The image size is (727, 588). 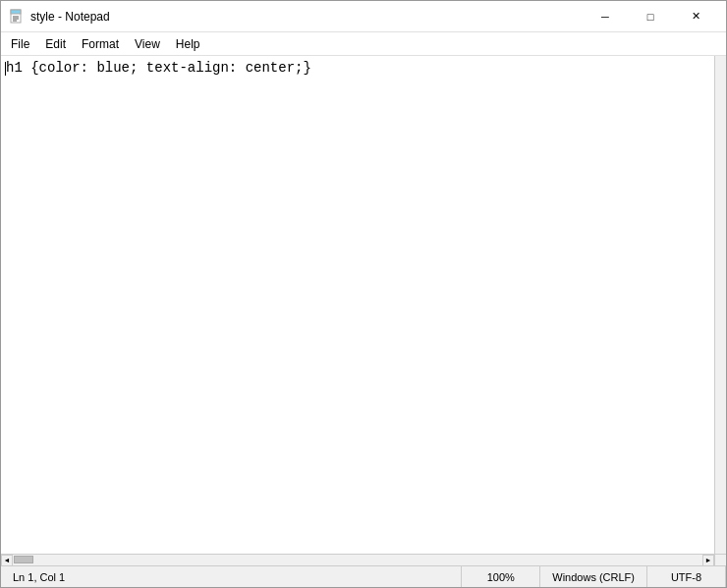 I want to click on window-title: style - Notepad, so click(x=307, y=17).